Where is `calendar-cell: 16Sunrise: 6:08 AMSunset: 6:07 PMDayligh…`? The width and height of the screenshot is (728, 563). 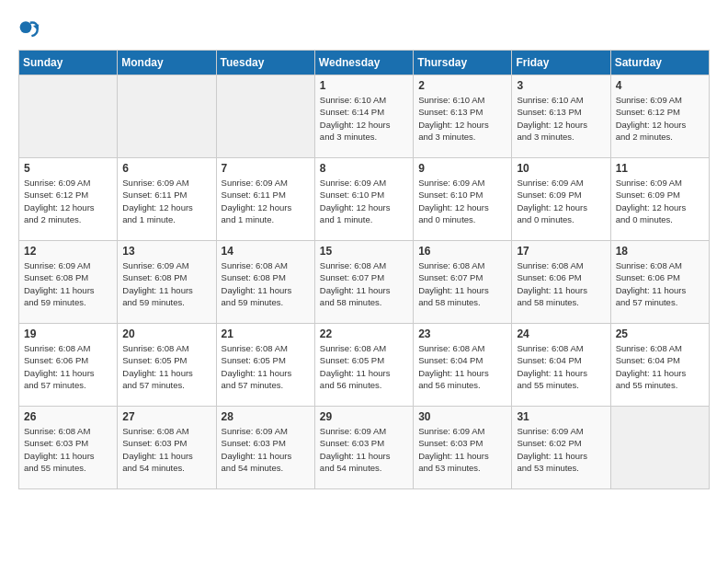 calendar-cell: 16Sunrise: 6:08 AMSunset: 6:07 PMDayligh… is located at coordinates (463, 282).